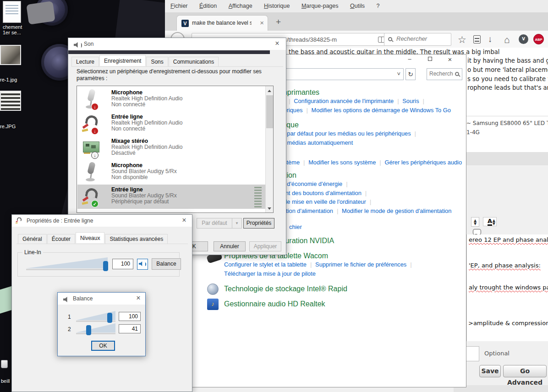 The width and height of the screenshot is (548, 392). What do you see at coordinates (507, 288) in the screenshot?
I see `reply-textarea: ereo 12 EP and phase anal 'EP, and phase…` at bounding box center [507, 288].